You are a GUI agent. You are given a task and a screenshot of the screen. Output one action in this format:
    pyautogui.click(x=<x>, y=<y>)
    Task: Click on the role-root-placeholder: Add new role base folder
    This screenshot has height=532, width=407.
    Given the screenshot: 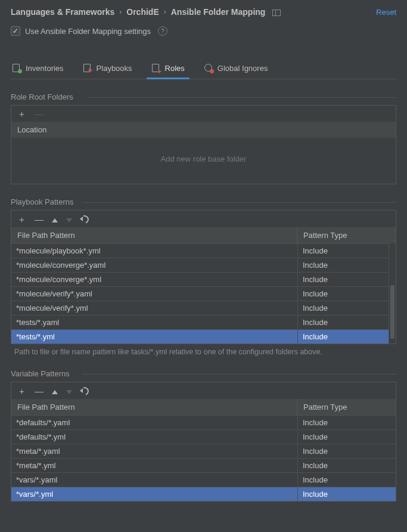 What is the action you would take?
    pyautogui.click(x=204, y=161)
    